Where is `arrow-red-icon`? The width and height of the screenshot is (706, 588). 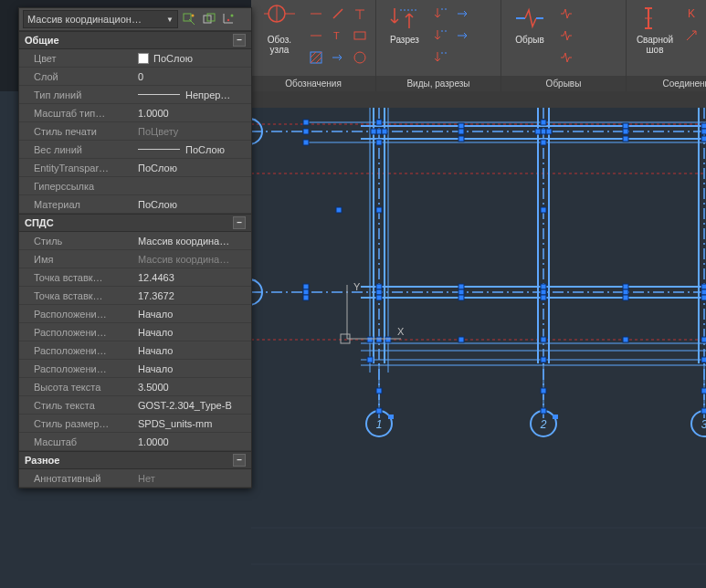
arrow-red-icon is located at coordinates (338, 58).